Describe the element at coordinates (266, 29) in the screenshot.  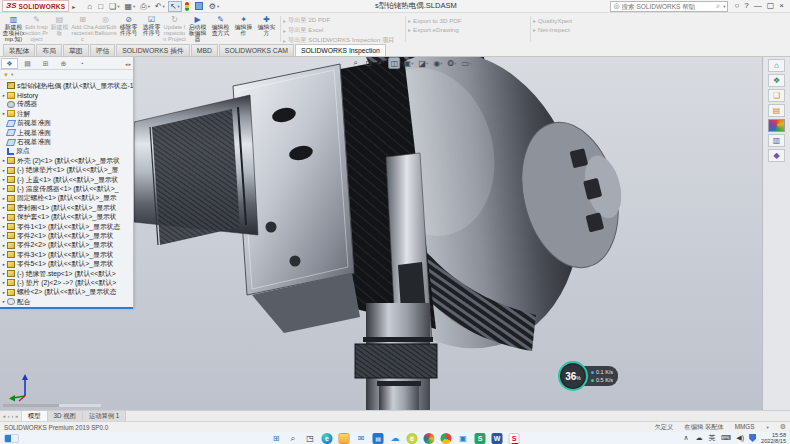
I see `ribbon-button: ✚ 编辑实方` at that location.